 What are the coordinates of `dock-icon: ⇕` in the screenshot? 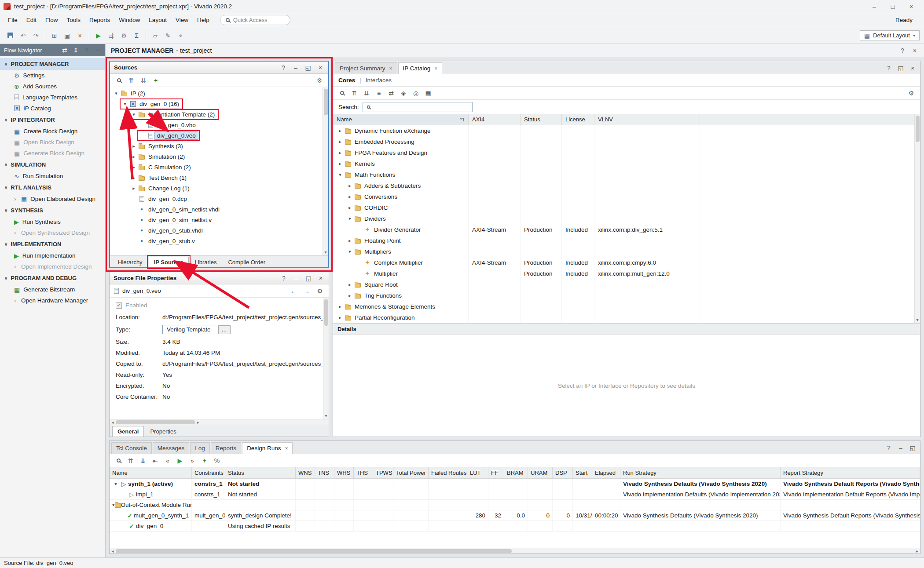 It's located at (76, 50).